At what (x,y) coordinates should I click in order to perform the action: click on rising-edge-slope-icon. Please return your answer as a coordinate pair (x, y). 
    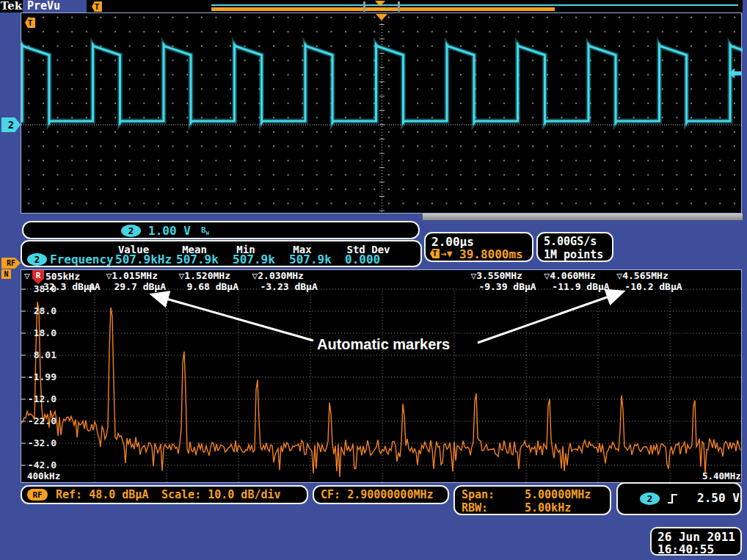
    Looking at the image, I should click on (673, 498).